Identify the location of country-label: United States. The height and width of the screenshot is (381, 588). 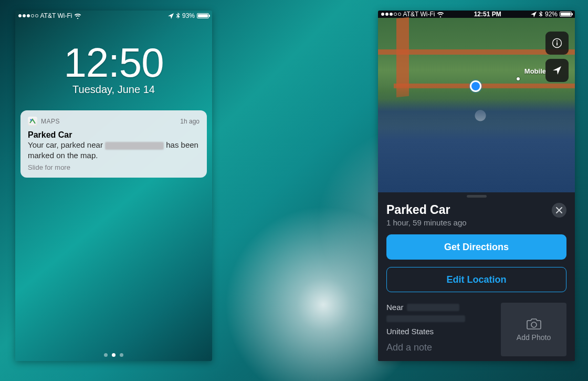
(440, 331).